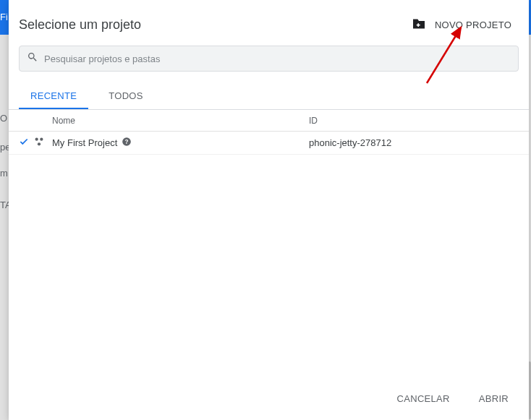 The image size is (531, 420). Describe the element at coordinates (493, 399) in the screenshot. I see `open-button: ABRIR` at that location.